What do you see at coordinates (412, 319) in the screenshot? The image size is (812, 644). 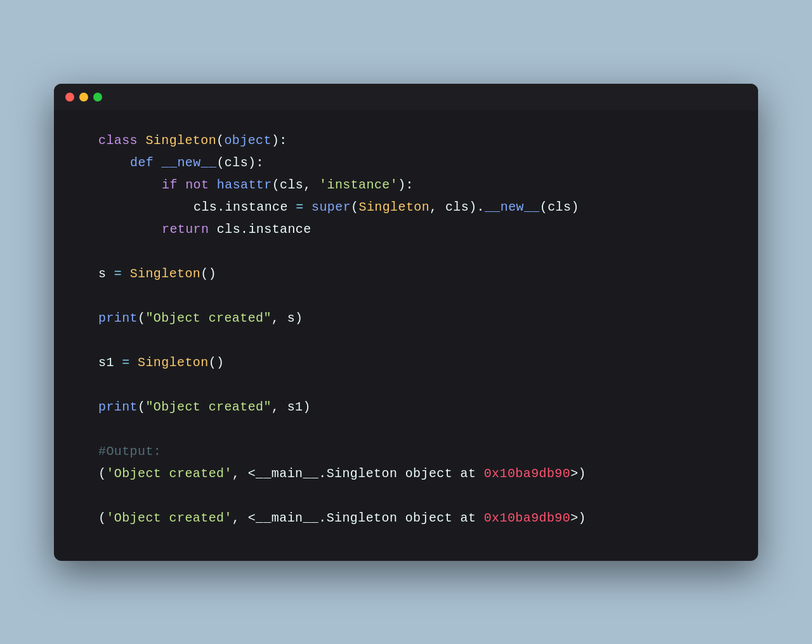 I see `code-line-9: print("Object created", s)` at bounding box center [412, 319].